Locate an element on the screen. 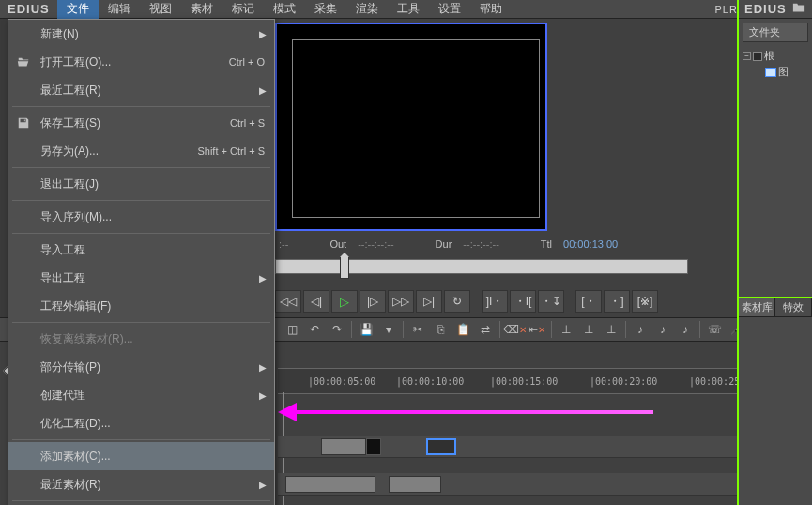 The image size is (812, 505). time-readouts: :-- Out --:--:--:-- Dur --:--:--:-- Ttl … is located at coordinates (506, 244).